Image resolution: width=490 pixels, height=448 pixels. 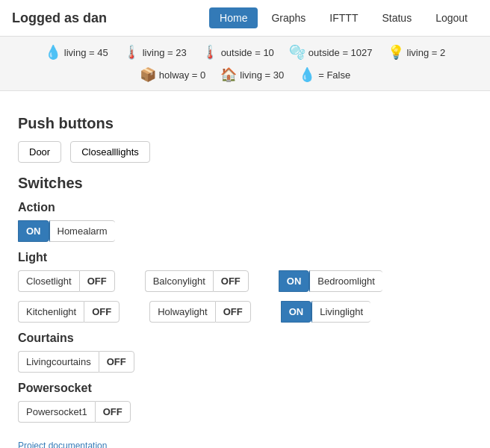 What do you see at coordinates (288, 18) in the screenshot?
I see `nav-graphs: Graphs` at bounding box center [288, 18].